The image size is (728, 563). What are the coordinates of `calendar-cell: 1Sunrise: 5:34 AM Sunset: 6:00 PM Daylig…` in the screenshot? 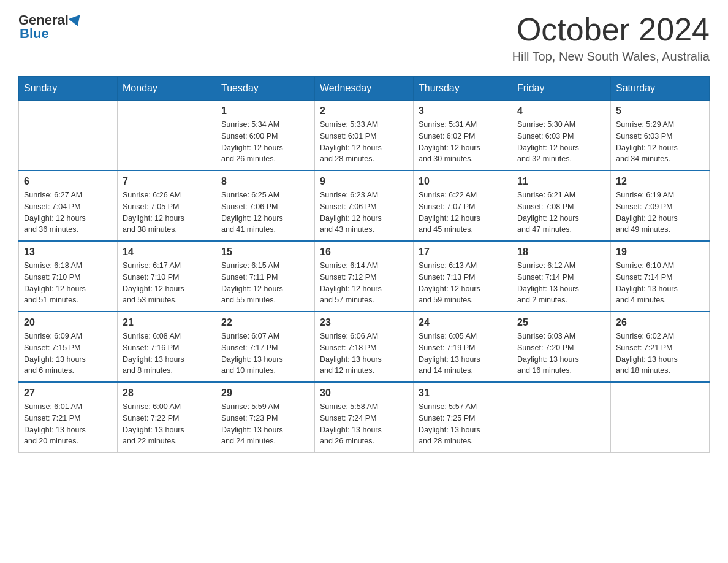 It's located at (266, 136).